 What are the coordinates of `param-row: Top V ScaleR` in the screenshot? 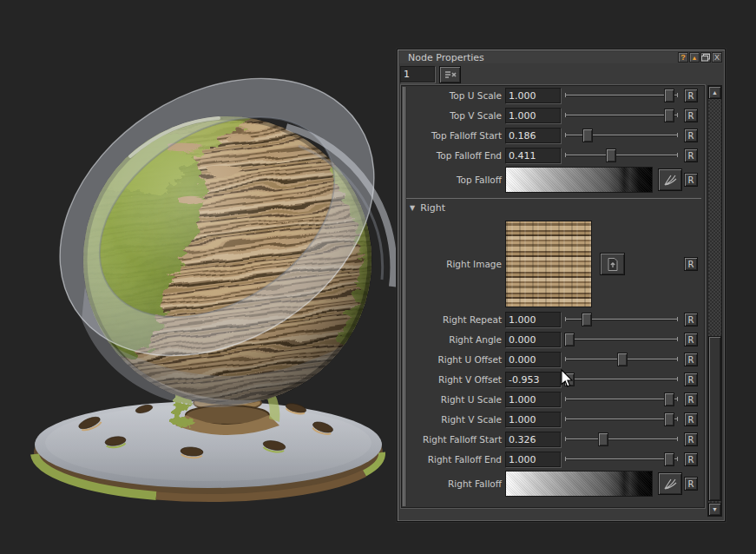 It's located at (553, 115).